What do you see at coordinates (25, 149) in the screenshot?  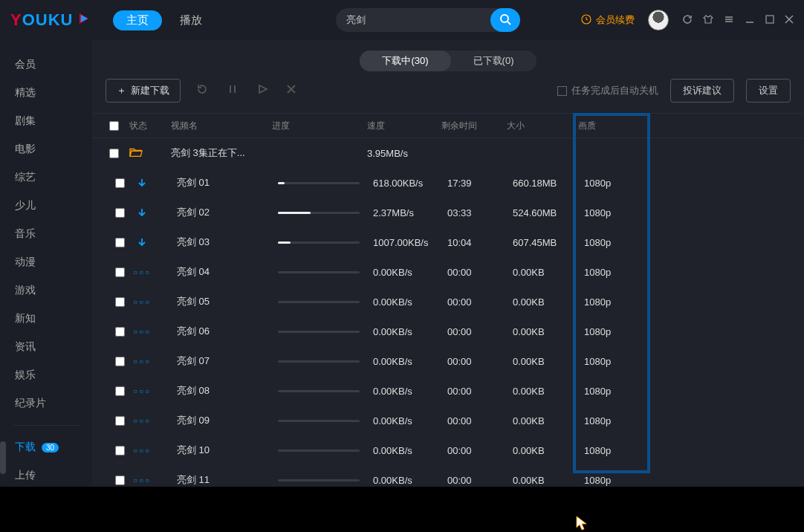 I see `sidebar-item-label: 电影` at bounding box center [25, 149].